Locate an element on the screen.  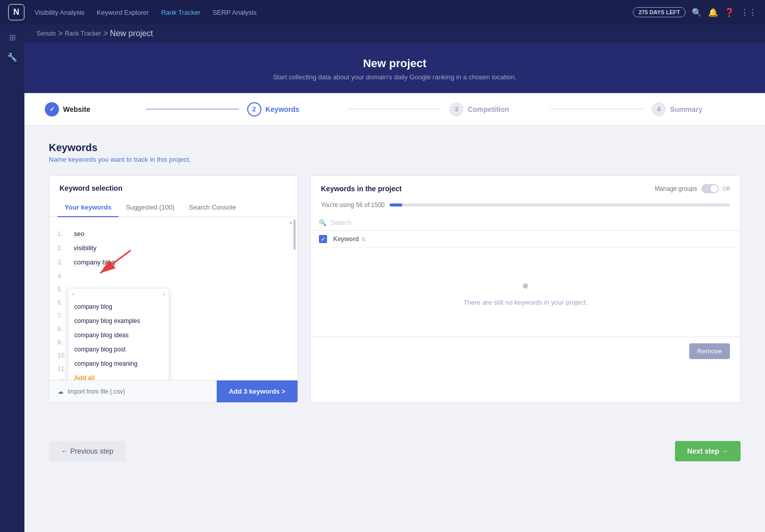
keyword-text-2: visibility is located at coordinates (85, 248).